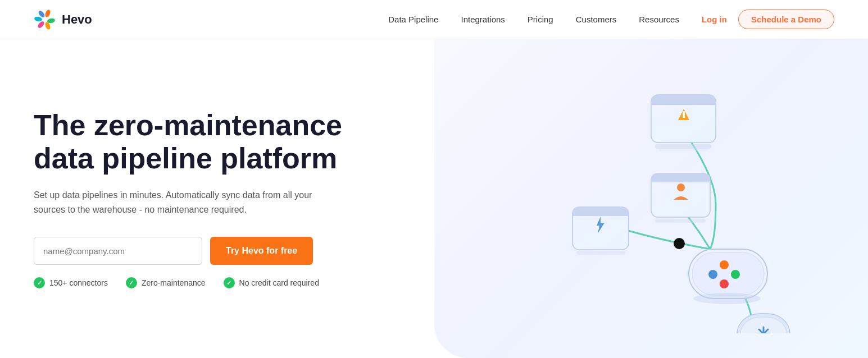 The width and height of the screenshot is (868, 358). Describe the element at coordinates (787, 19) in the screenshot. I see `schedule-demo-button: Schedule a Demo` at that location.